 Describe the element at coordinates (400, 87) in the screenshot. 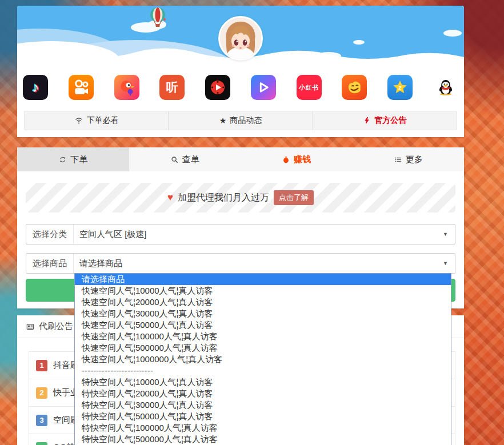

I see `qzone-icon: z` at that location.